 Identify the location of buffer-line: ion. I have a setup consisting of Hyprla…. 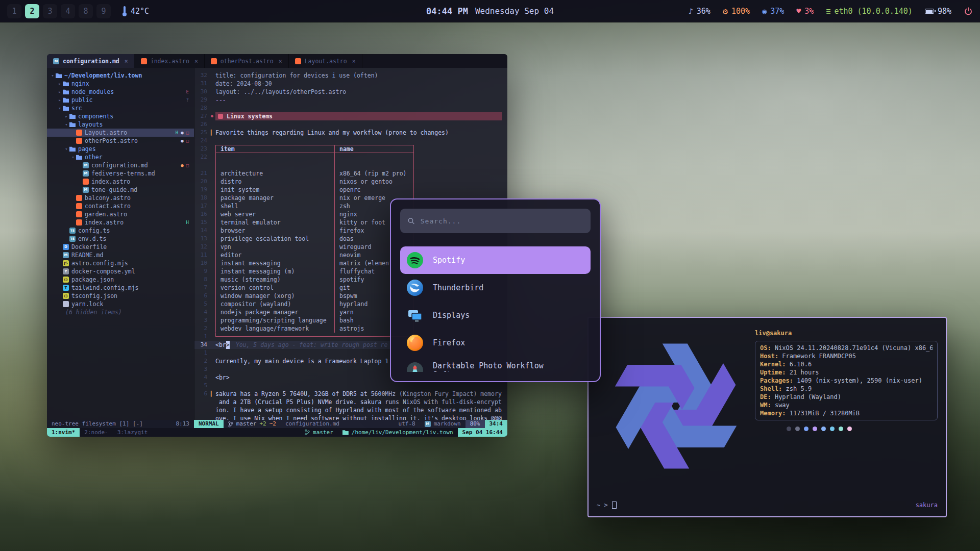
(351, 410).